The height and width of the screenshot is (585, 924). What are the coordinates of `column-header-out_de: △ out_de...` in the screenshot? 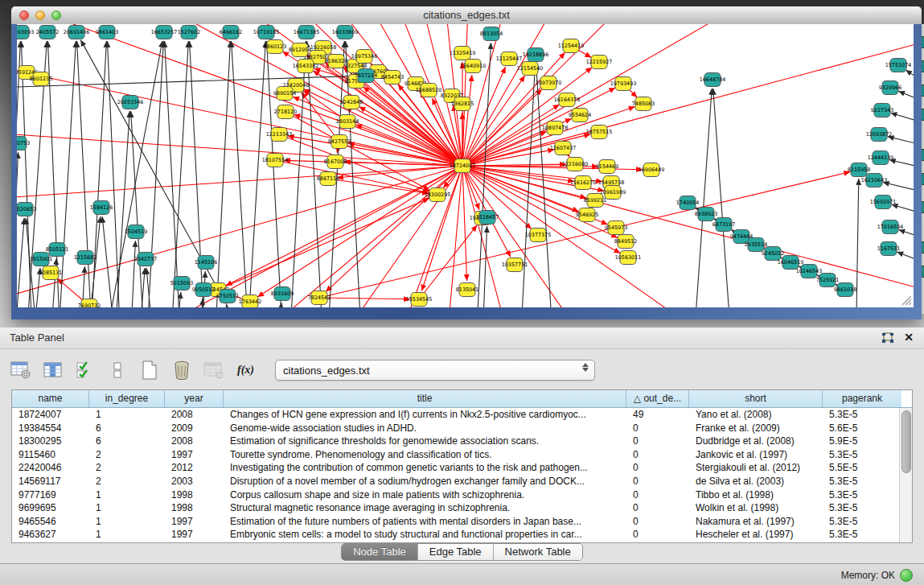 It's located at (658, 399).